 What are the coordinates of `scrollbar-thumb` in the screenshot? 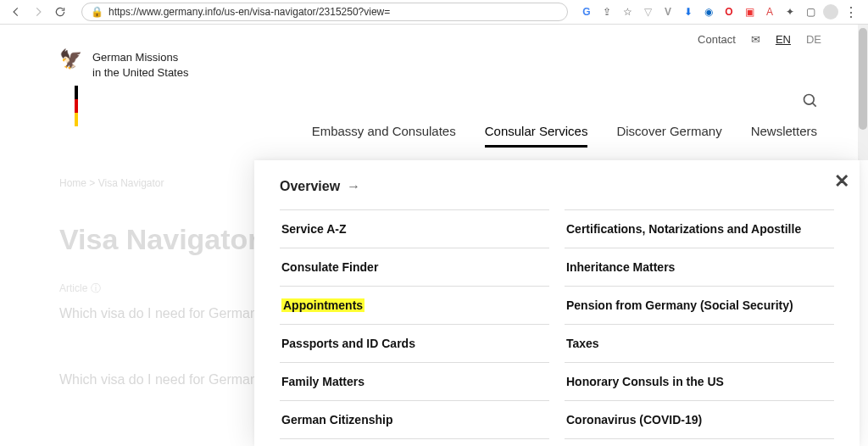 It's located at (863, 79).